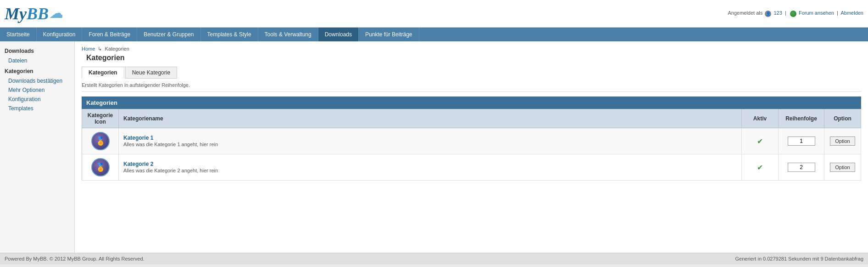  What do you see at coordinates (799, 259) in the screenshot?
I see `footer-right: Generiert in 0.0279281 Sekunden mit 9 Da…` at bounding box center [799, 259].